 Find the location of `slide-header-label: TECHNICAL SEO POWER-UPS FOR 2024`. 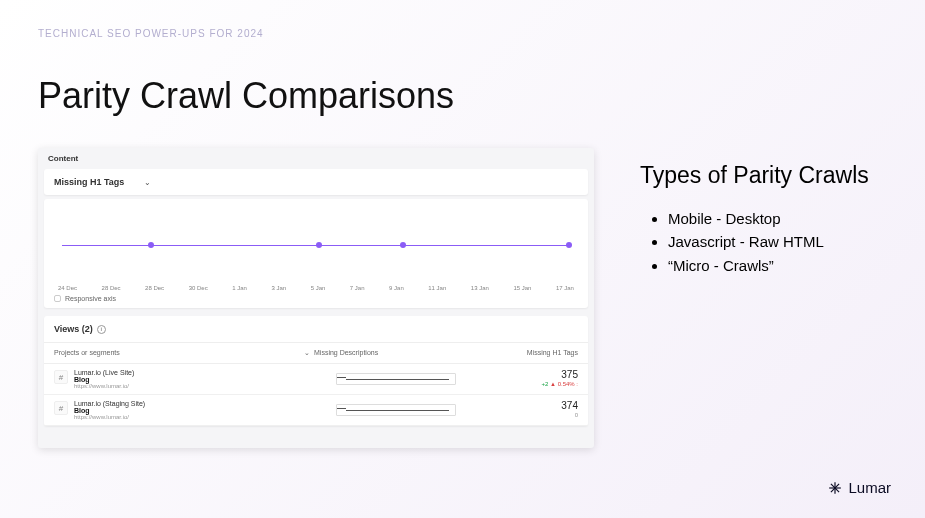

slide-header-label: TECHNICAL SEO POWER-UPS FOR 2024 is located at coordinates (151, 34).